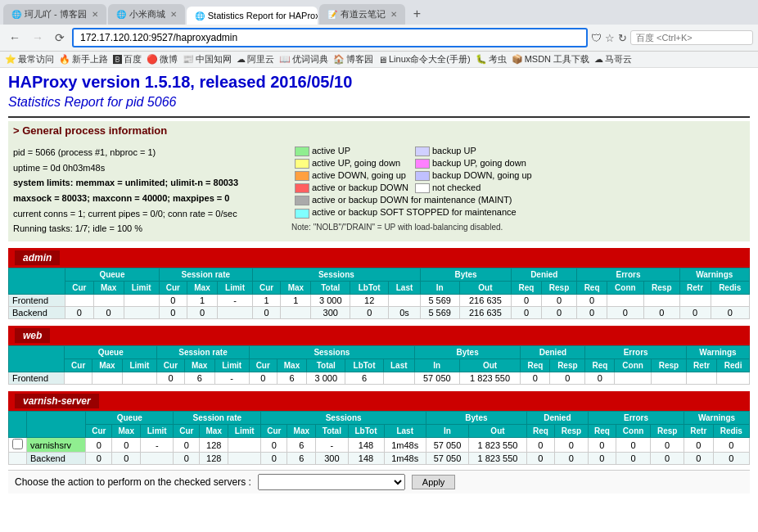  I want to click on section-header-general: > General process information, so click(379, 131).